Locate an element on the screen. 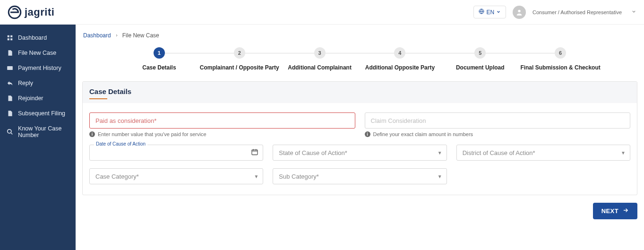 The image size is (644, 250). breadcrumb-root: Dashboard is located at coordinates (97, 35).